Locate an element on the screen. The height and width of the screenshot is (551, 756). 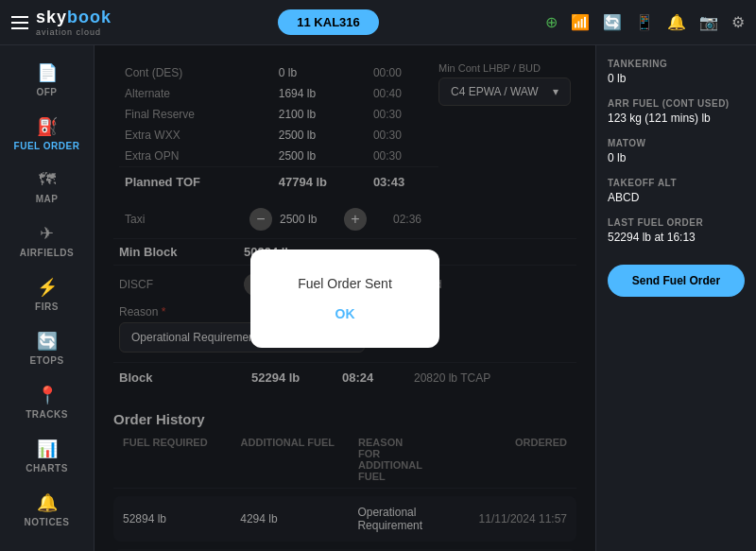
sidebar-label-map: MAP is located at coordinates (47, 198).